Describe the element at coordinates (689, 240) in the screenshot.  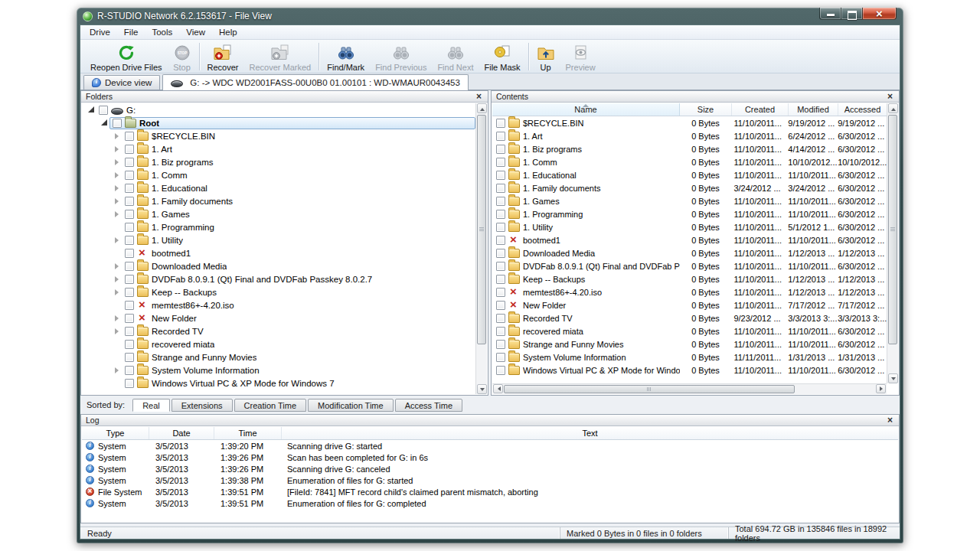
I see `file-row: bootmed1 0 Bytes 11/10/2011... 11/10/201…` at that location.